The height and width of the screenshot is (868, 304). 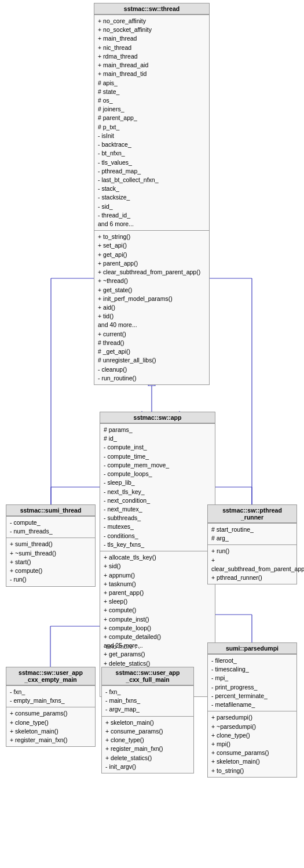 What do you see at coordinates (152, 172) in the screenshot?
I see `thread-attr-18: - pthread_map_` at bounding box center [152, 172].